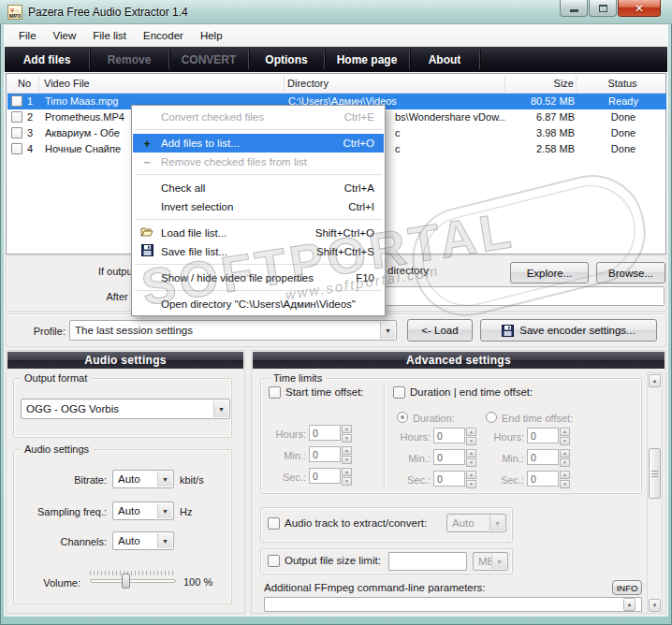 The height and width of the screenshot is (625, 672). Describe the element at coordinates (479, 60) in the screenshot. I see `toolbar-separator` at that location.